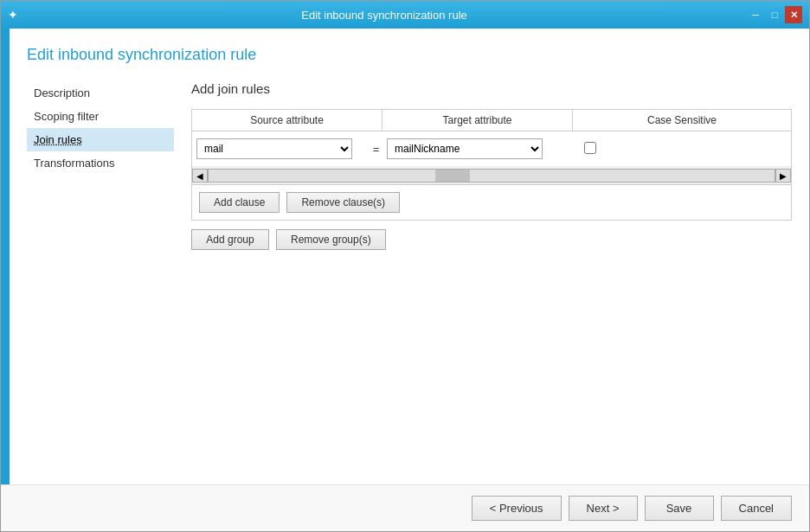  I want to click on clause-buttons: Add clause Remove clause(s), so click(492, 202).